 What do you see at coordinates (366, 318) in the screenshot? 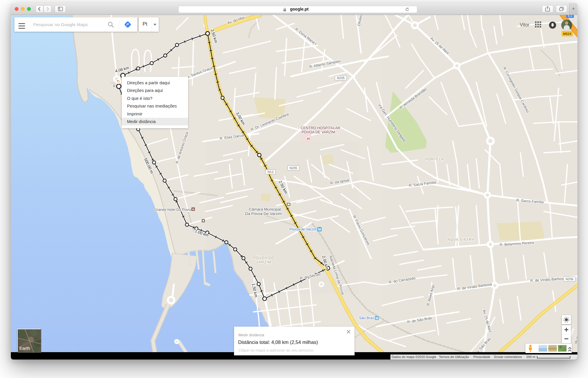
I see `svg-text: São Brás` at bounding box center [366, 318].